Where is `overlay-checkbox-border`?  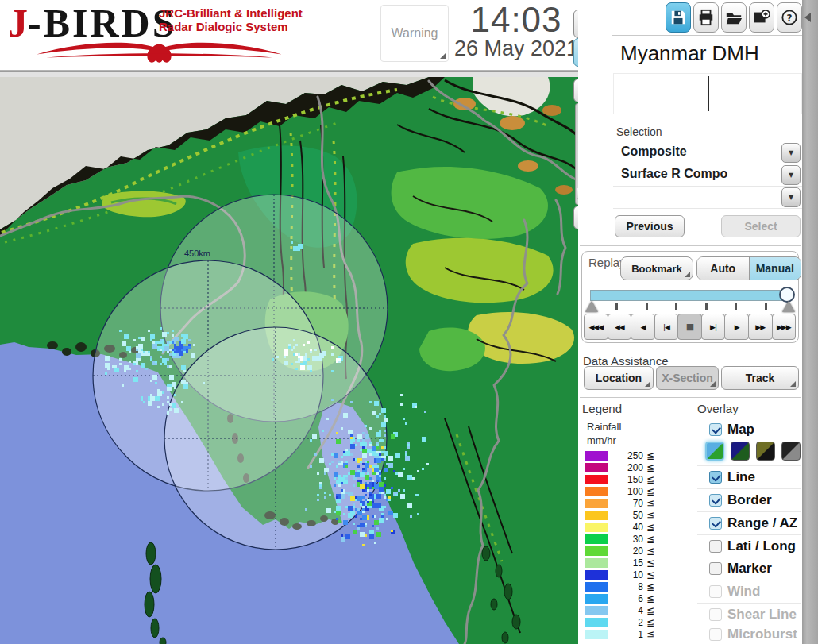 overlay-checkbox-border is located at coordinates (716, 500).